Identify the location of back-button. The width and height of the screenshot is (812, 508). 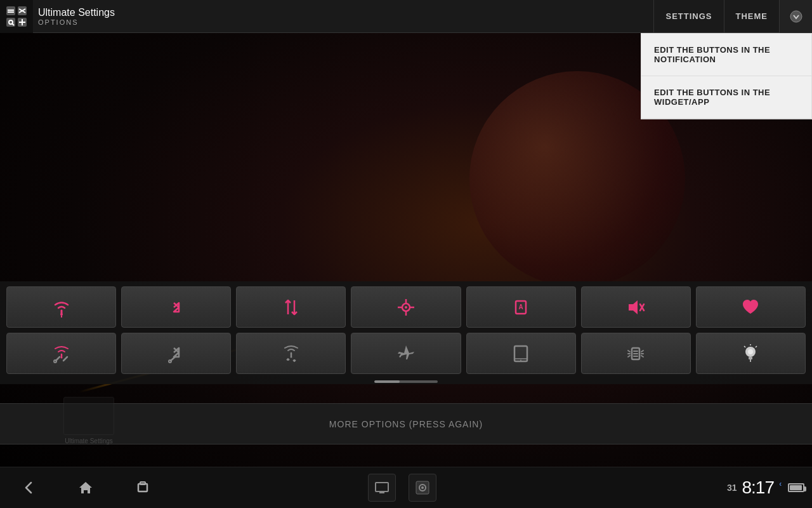
(29, 488).